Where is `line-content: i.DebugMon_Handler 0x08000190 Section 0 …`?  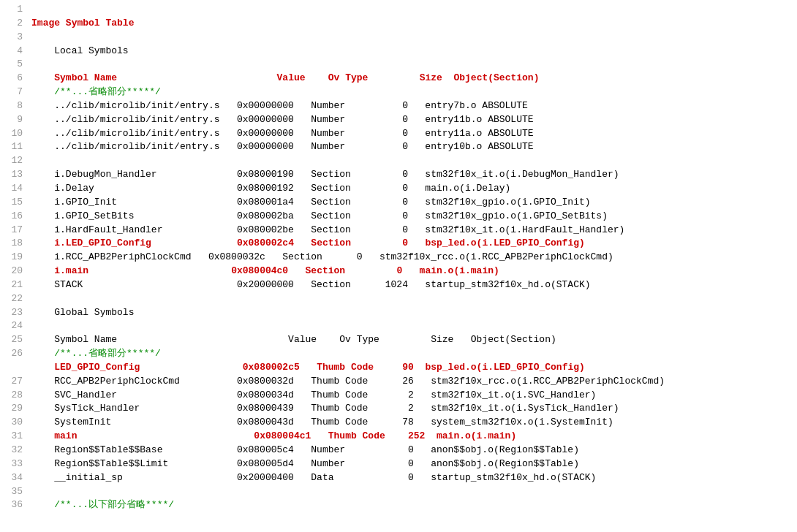 line-content: i.DebugMon_Handler 0x08000190 Section 0 … is located at coordinates (414, 175).